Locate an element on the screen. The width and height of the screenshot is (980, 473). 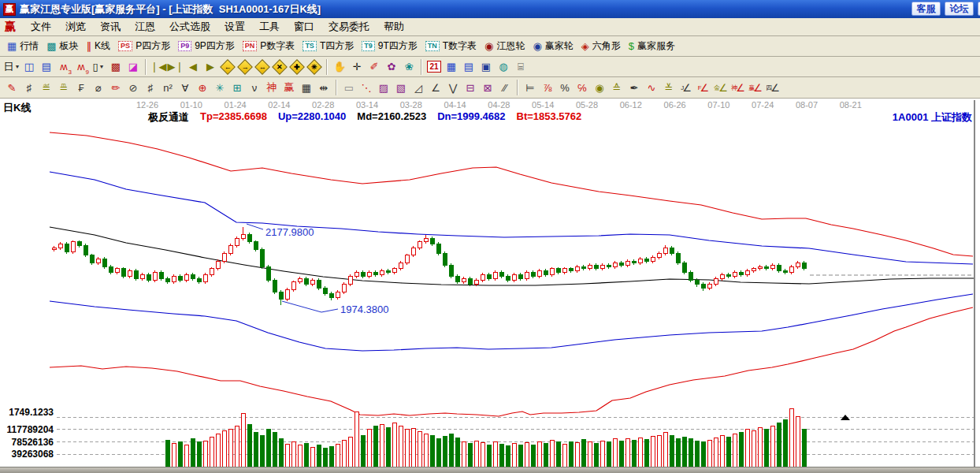
t-number-button: TNT数字表 is located at coordinates (451, 46).